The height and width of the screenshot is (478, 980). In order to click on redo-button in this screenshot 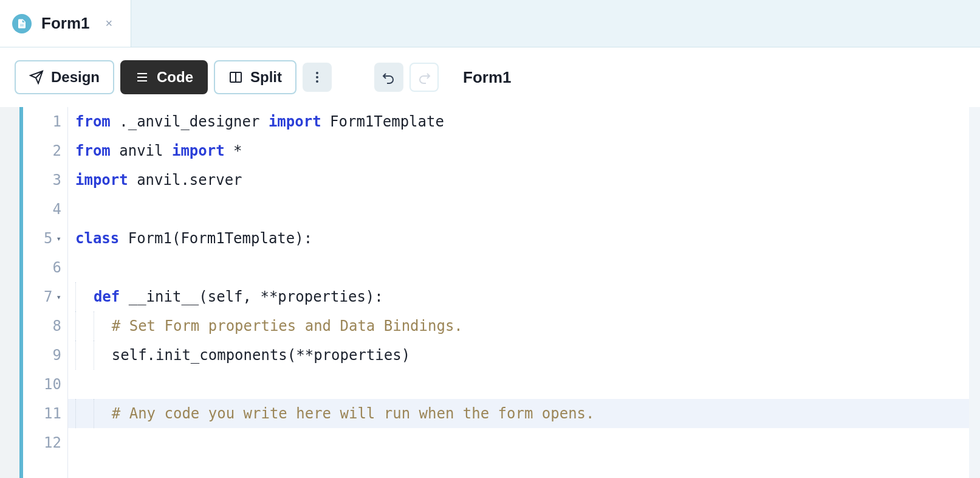, I will do `click(424, 77)`.